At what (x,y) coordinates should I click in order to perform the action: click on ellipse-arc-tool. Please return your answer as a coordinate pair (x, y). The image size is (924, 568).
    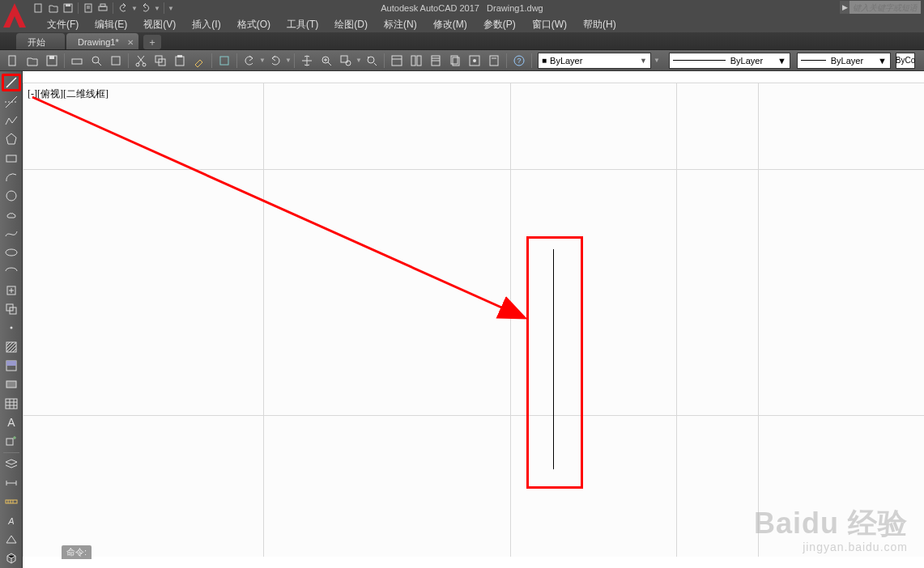
    Looking at the image, I should click on (11, 272).